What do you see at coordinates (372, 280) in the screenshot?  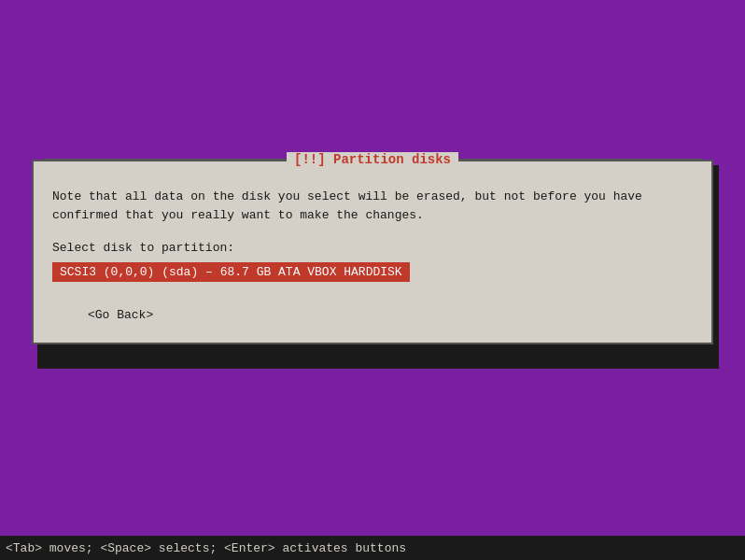 I see `disk-list: SCSI3 (0,0,0) (sda) – 68.7 GB ATA VBOX H…` at bounding box center [372, 280].